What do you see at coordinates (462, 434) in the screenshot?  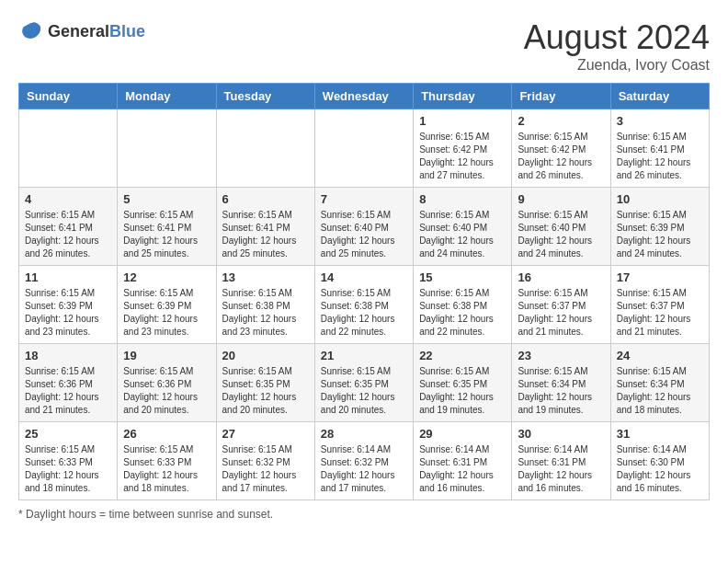 I see `day-number-29: 29` at bounding box center [462, 434].